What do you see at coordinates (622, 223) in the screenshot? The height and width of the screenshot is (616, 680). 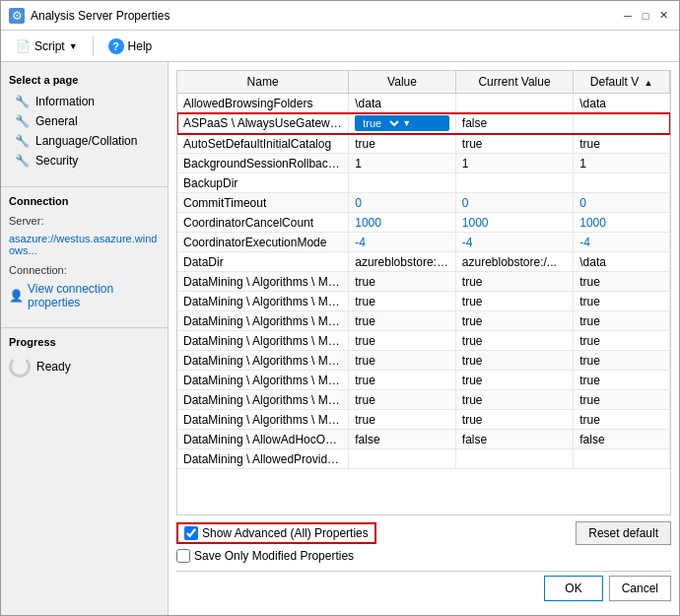 I see `cell-default: 1000` at bounding box center [622, 223].